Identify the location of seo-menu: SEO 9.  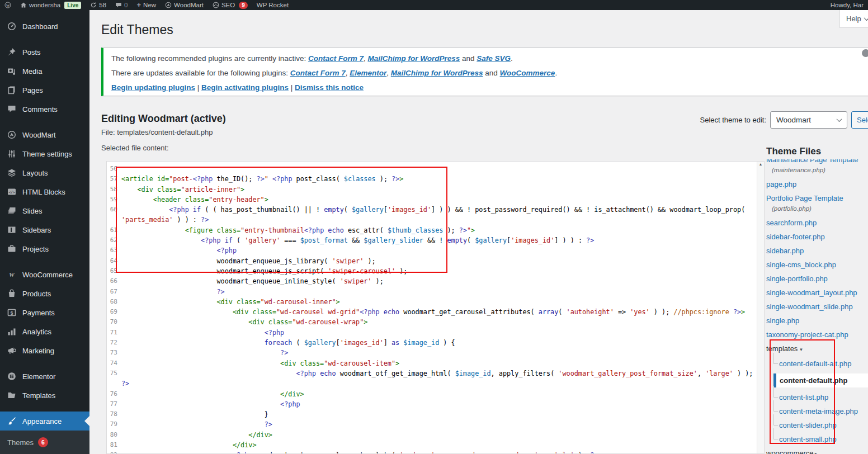
(230, 5).